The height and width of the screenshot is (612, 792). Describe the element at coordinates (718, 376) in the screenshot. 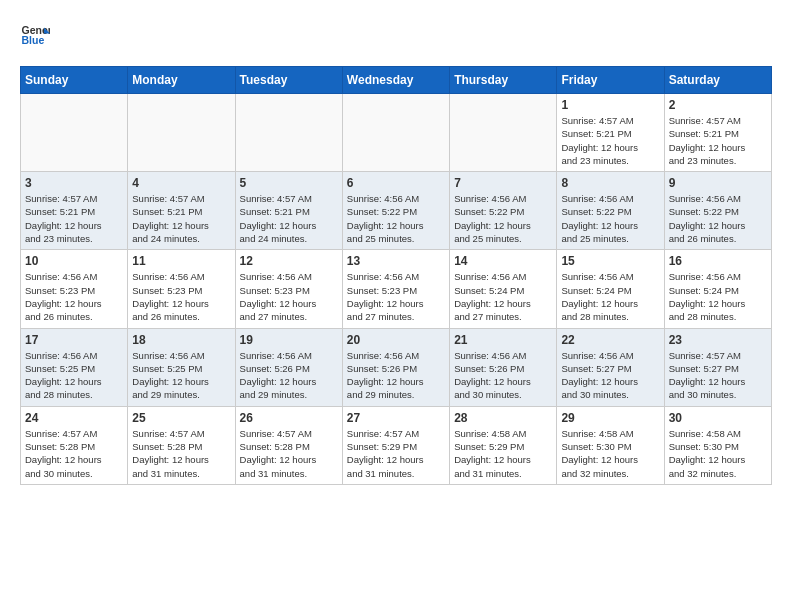

I see `day-info: Sunrise: 4:57 AM Sunset: 5:27 PM Dayligh…` at that location.